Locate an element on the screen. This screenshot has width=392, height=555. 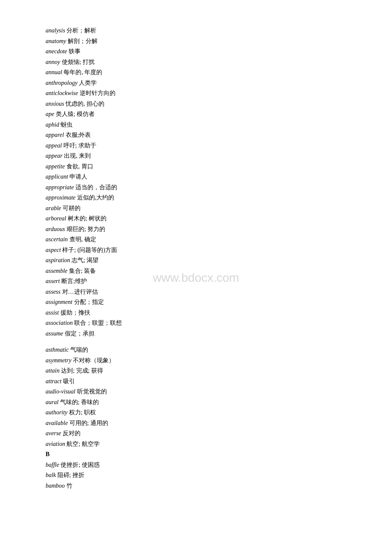
word: association is located at coordinates (59, 323).